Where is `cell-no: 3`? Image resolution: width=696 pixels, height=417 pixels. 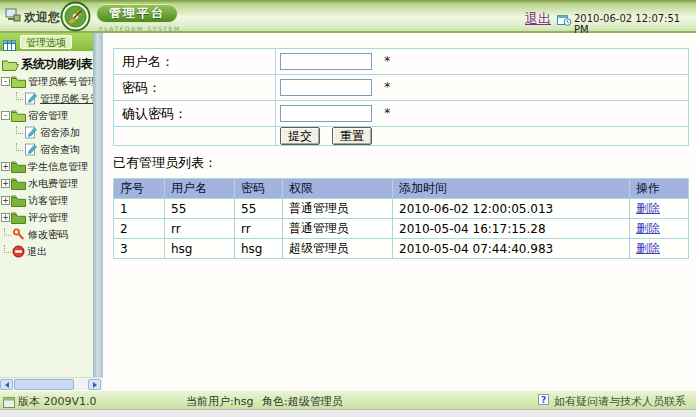 cell-no: 3 is located at coordinates (140, 249).